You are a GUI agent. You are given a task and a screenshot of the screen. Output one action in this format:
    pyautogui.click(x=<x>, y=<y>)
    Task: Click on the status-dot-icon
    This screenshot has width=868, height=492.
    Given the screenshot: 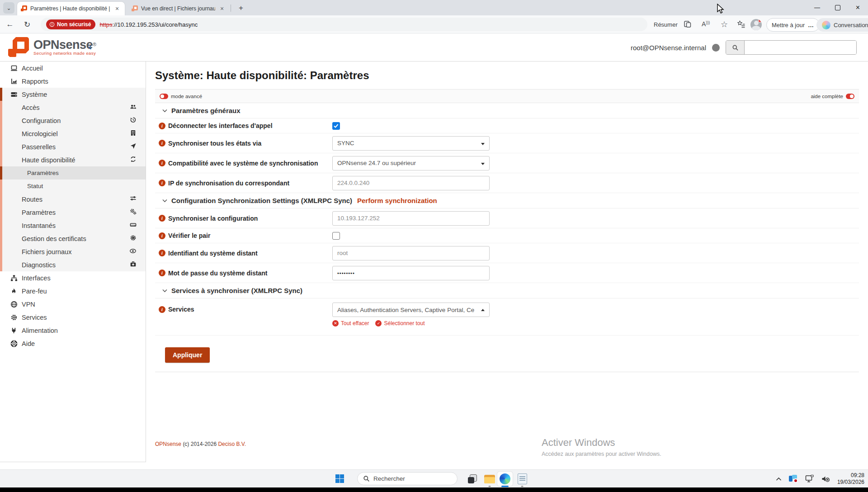 What is the action you would take?
    pyautogui.click(x=716, y=48)
    